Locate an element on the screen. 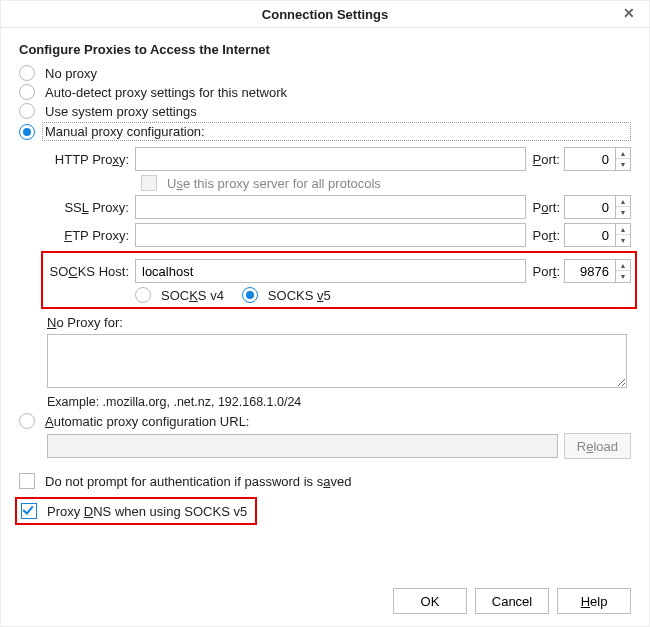  mode-label: Manual proxy configuration: is located at coordinates (336, 132).